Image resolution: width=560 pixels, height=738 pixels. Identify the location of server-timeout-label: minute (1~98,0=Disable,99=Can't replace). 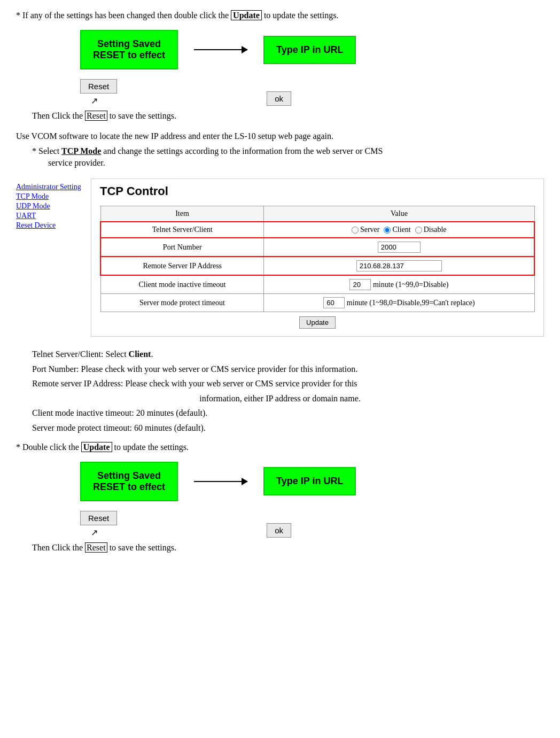
(411, 302).